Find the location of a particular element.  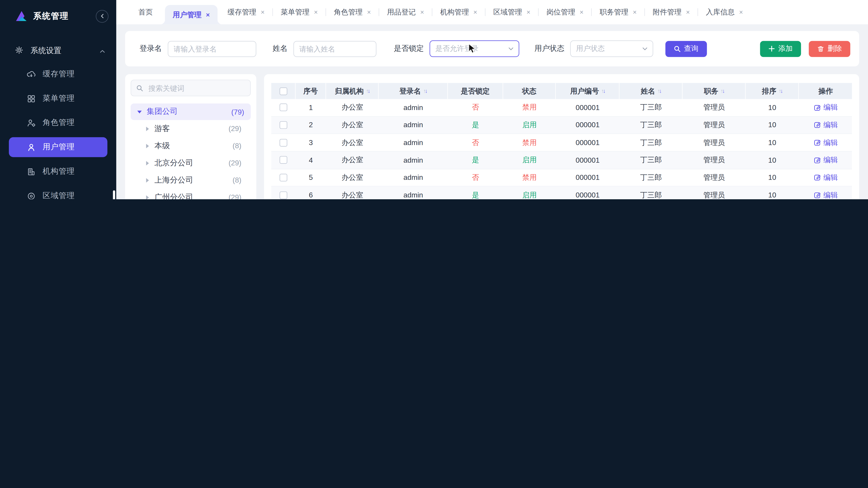

column-header: 状态 is located at coordinates (530, 91).